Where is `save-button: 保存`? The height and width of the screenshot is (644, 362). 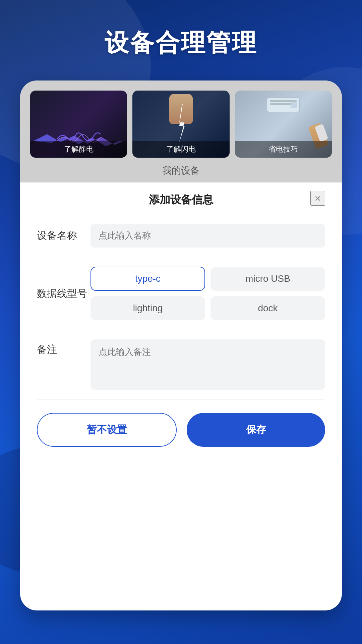
save-button: 保存 is located at coordinates (256, 430).